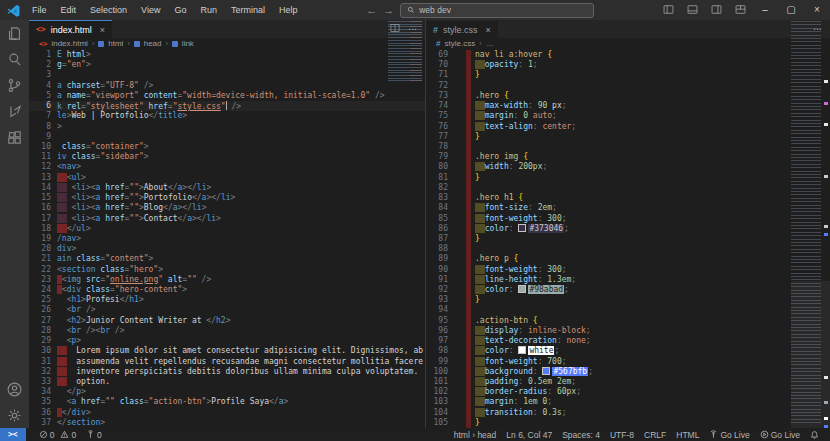  What do you see at coordinates (740, 10) in the screenshot?
I see `customize-layout-icon` at bounding box center [740, 10].